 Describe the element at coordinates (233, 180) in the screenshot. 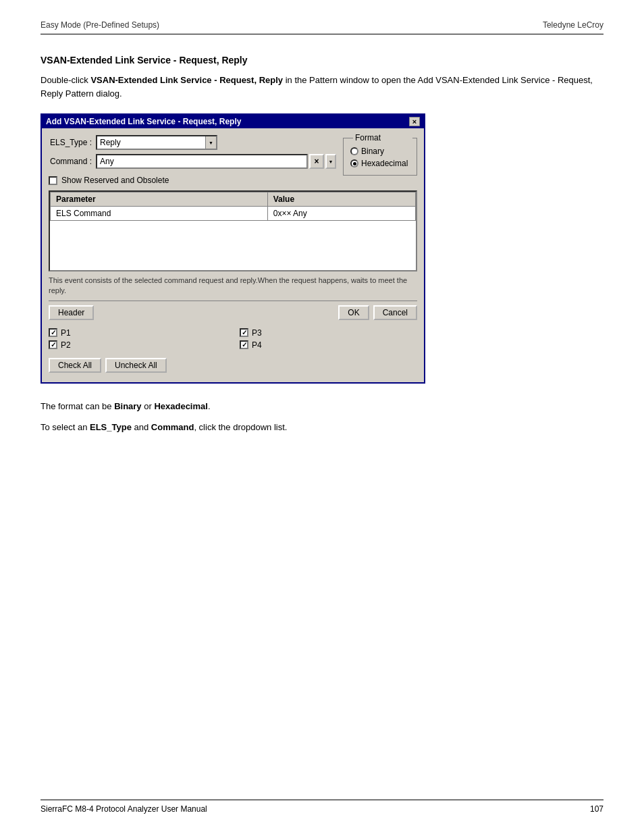

I see `show-reserved-row: Show Reserved and Obsolete` at that location.